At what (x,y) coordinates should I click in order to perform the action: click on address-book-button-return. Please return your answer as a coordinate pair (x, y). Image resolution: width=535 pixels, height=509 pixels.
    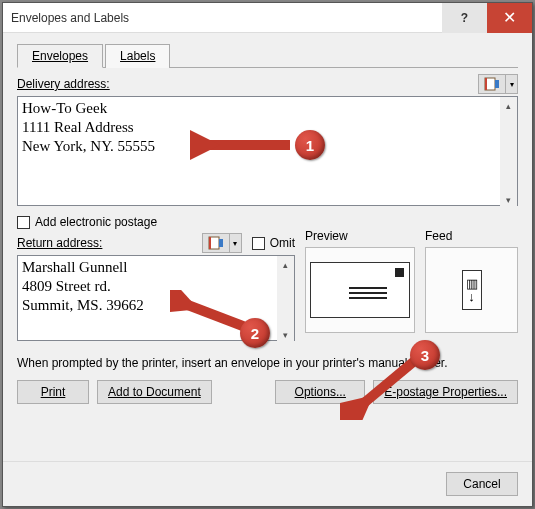
    Looking at the image, I should click on (216, 243).